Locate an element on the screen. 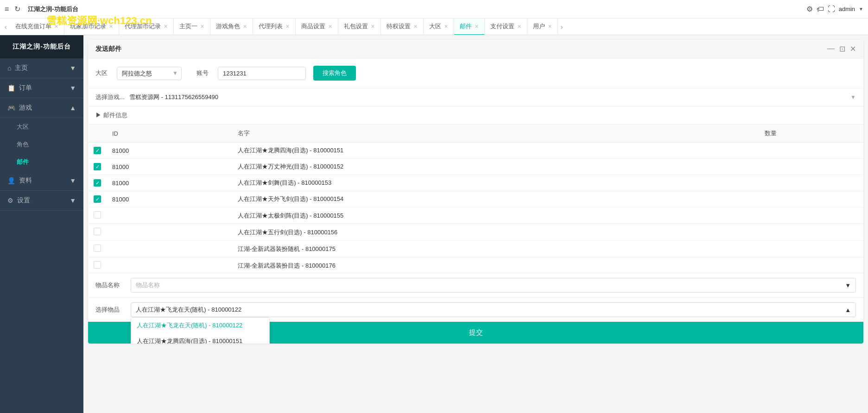 The image size is (868, 413). expand-chevron: ▼ is located at coordinates (73, 200).